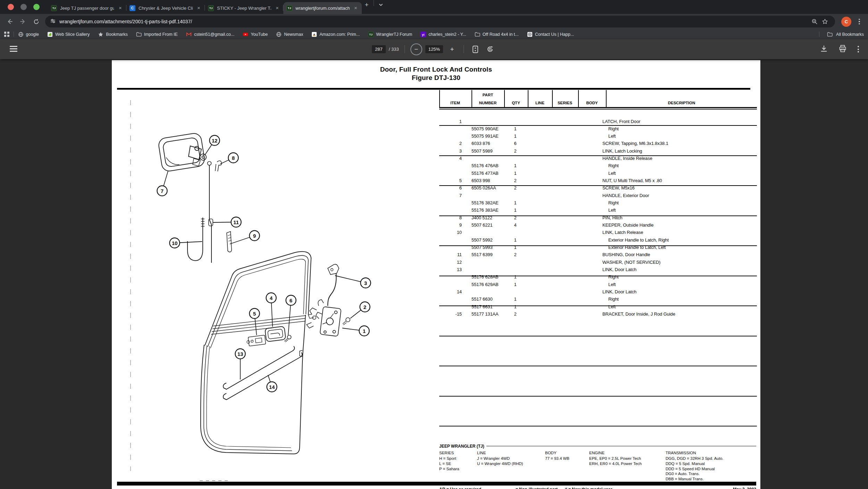 The height and width of the screenshot is (489, 868). Describe the element at coordinates (390, 34) in the screenshot. I see `bookmark-item: TJWranglerTJ Forum` at that location.